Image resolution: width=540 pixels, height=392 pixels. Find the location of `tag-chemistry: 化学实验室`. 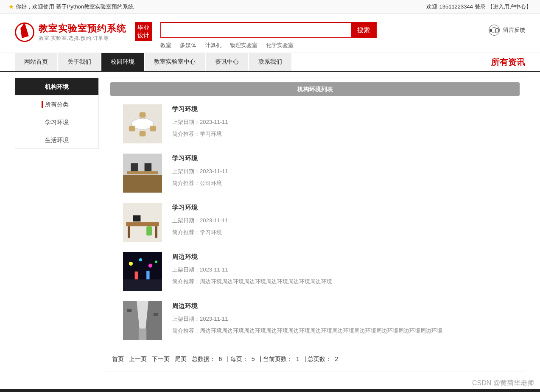

tag-chemistry: 化学实验室 is located at coordinates (280, 45).